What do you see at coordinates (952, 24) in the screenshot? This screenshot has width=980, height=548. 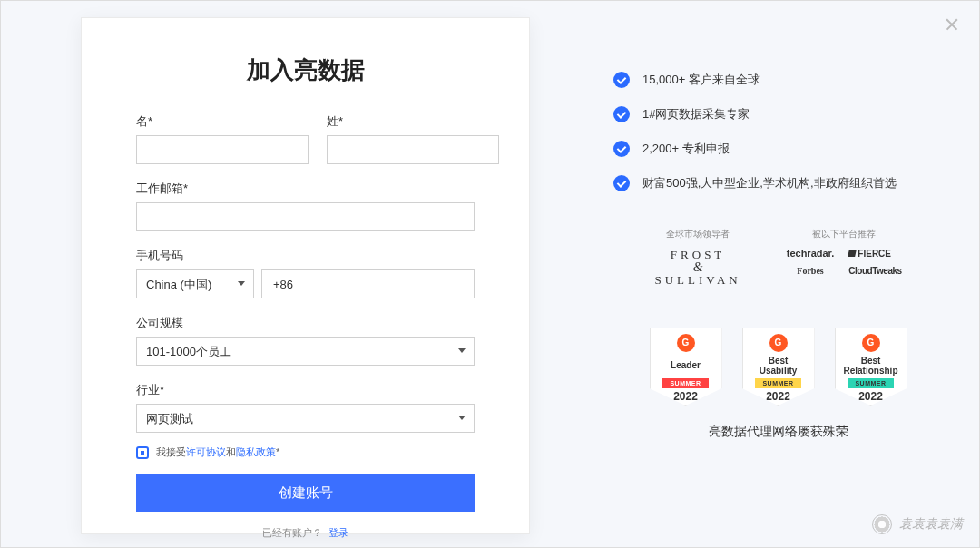 I see `close-icon` at bounding box center [952, 24].